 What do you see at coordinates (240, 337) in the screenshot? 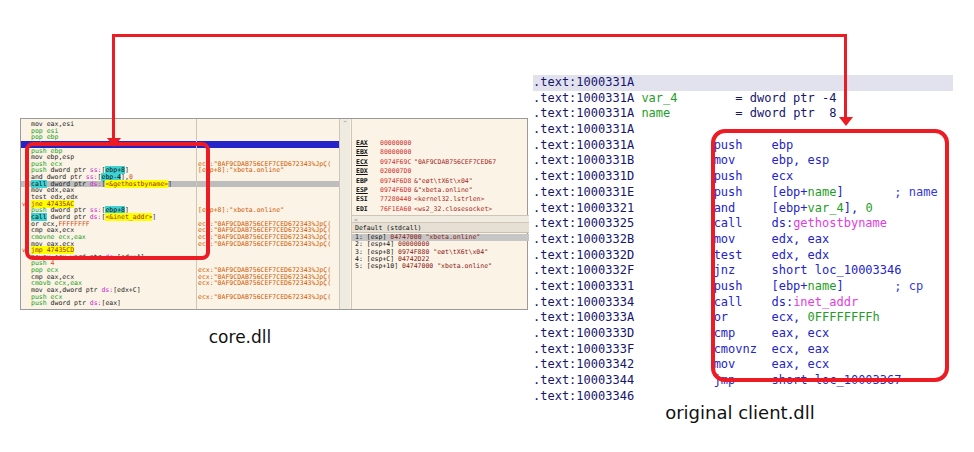
I see `core-dll-caption: core.dll` at bounding box center [240, 337].